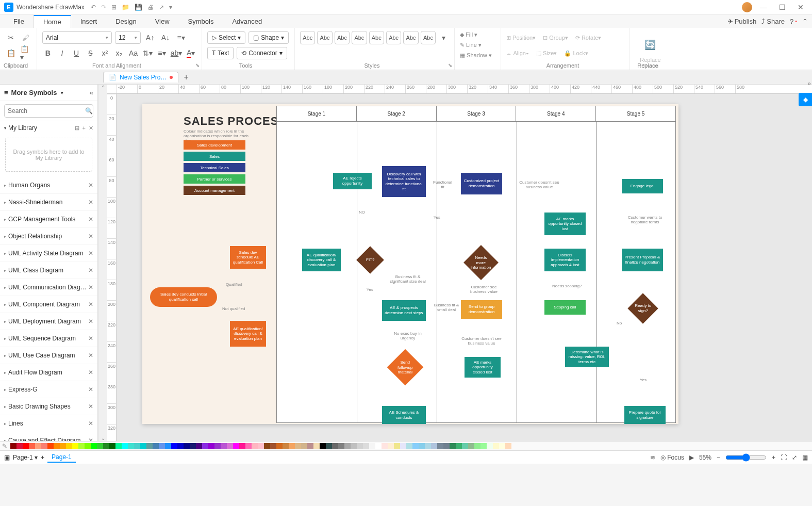 The width and height of the screenshot is (812, 506). Describe the element at coordinates (48, 356) in the screenshot. I see `category-item: ▸UML Use Case Diagram✕` at that location.